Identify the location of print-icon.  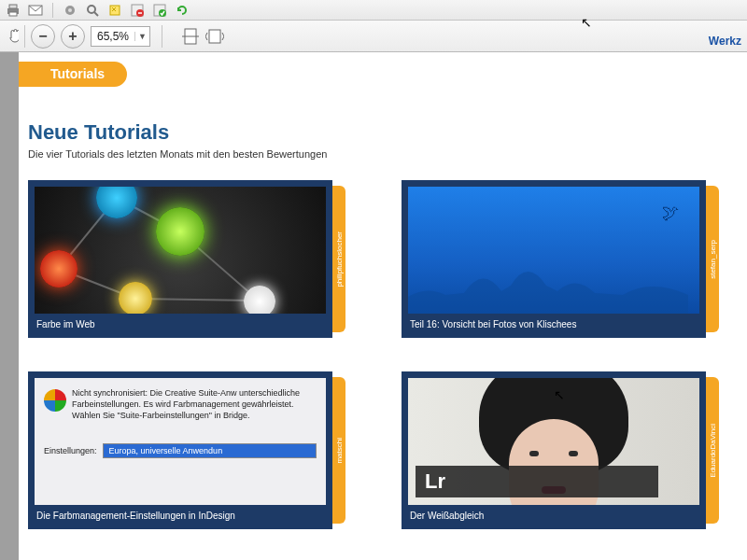
(13, 10).